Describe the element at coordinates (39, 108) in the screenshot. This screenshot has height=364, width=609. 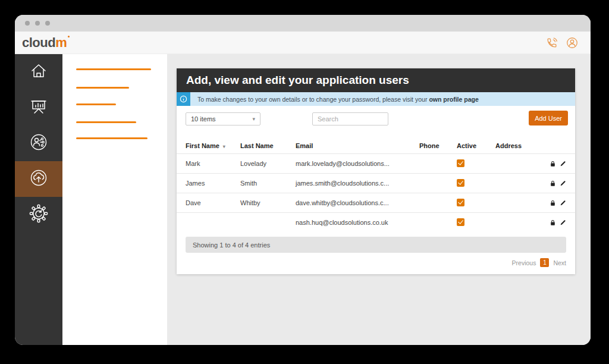
I see `sidebar-item-reports` at that location.